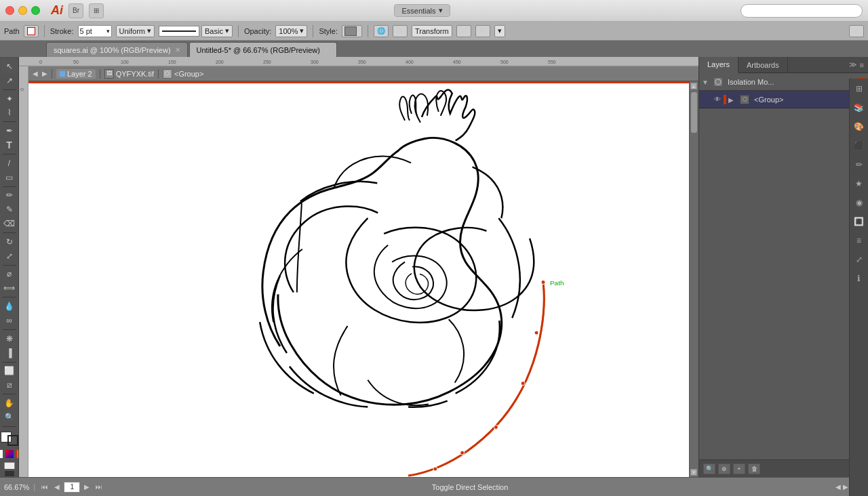 The image size is (868, 496). What do you see at coordinates (9, 209) in the screenshot?
I see `pencil-btn: ✎` at bounding box center [9, 209].